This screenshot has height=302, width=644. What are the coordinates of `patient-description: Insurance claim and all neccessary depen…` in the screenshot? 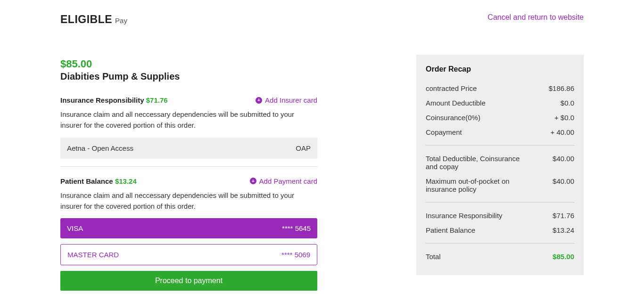 It's located at (189, 201).